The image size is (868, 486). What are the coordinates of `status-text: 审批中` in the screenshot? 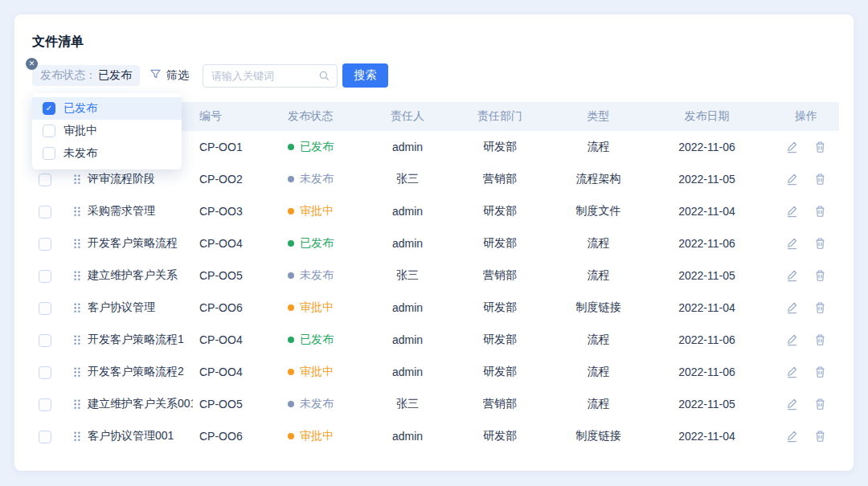 It's located at (317, 308).